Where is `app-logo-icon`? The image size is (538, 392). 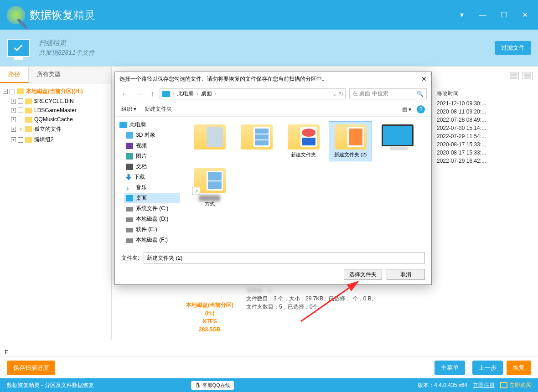
app-logo-icon is located at coordinates (16, 15).